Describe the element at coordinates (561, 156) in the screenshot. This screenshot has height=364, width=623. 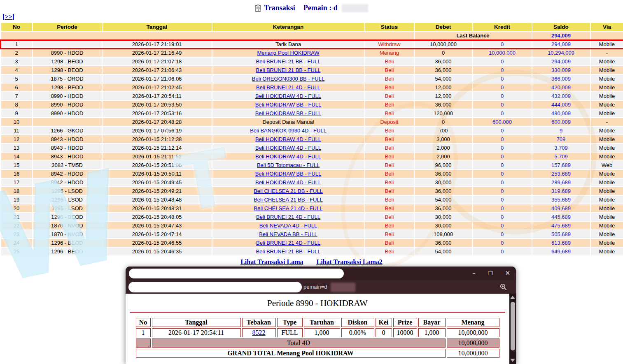
I see `cell-saldo: 5,709` at that location.